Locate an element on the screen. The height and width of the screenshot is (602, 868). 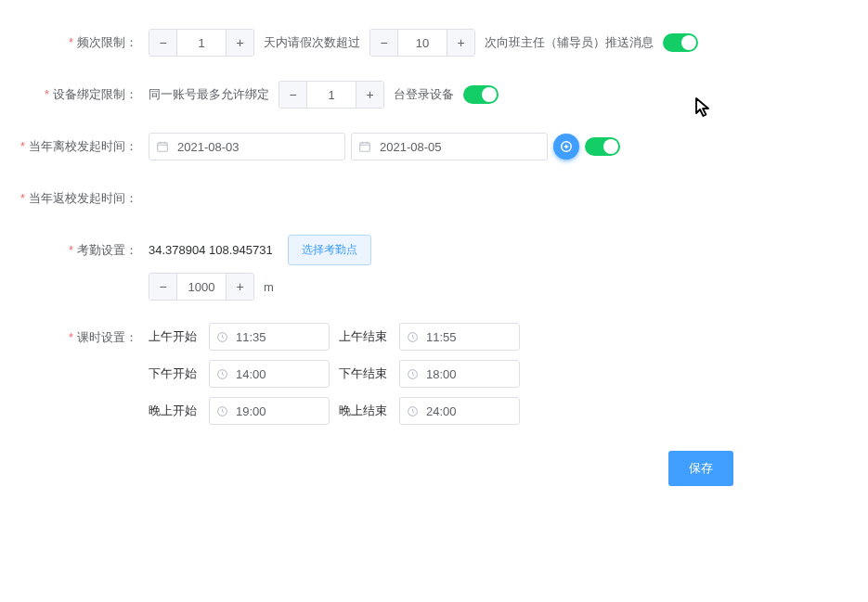
label-lesson: *课时设置： is located at coordinates (84, 338).